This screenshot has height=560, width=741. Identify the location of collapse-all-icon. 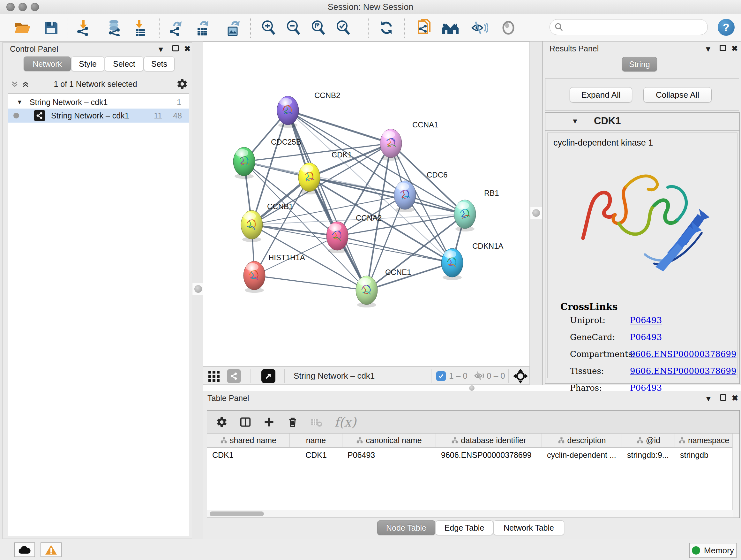
(25, 84).